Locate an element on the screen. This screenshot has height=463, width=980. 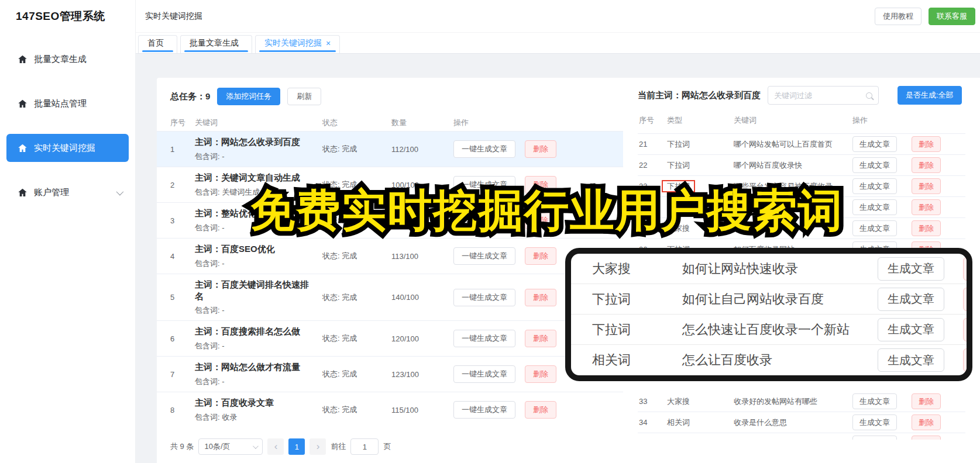
keyword-text: 收录好的发帖网站有哪些 is located at coordinates (793, 402).